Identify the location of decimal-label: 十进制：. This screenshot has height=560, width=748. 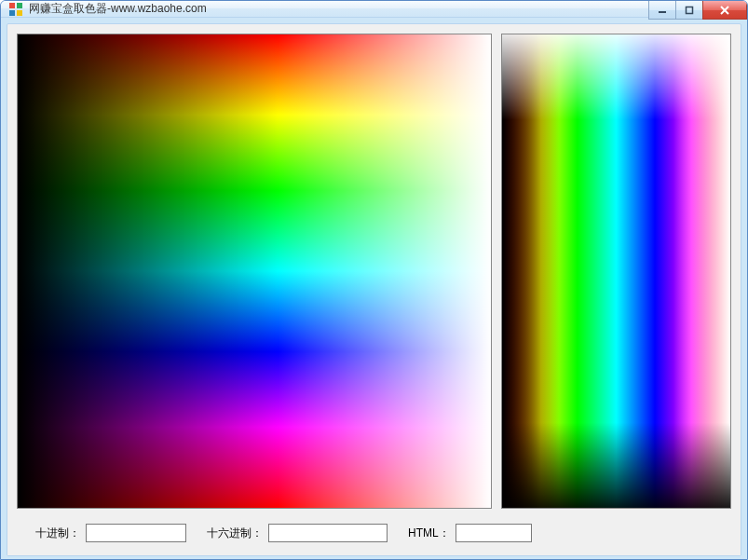
(58, 533).